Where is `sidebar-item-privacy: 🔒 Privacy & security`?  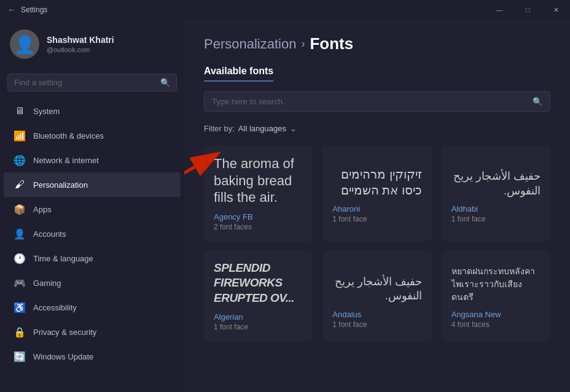
sidebar-item-privacy: 🔒 Privacy & security is located at coordinates (92, 332).